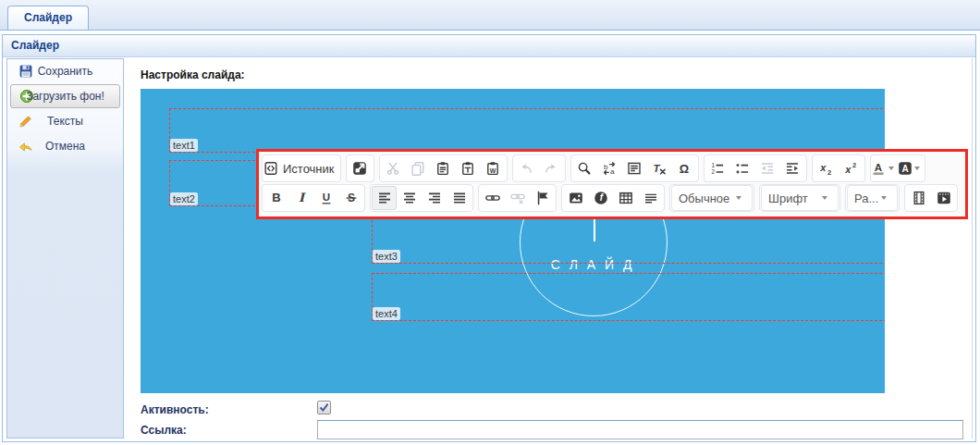 The width and height of the screenshot is (980, 445). Describe the element at coordinates (873, 198) in the screenshot. I see `size-select: Ра...` at that location.